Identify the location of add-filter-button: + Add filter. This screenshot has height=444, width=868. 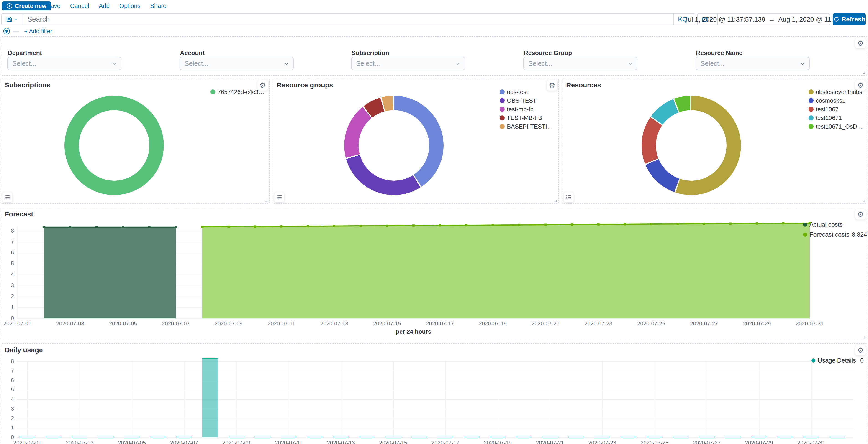
(38, 31).